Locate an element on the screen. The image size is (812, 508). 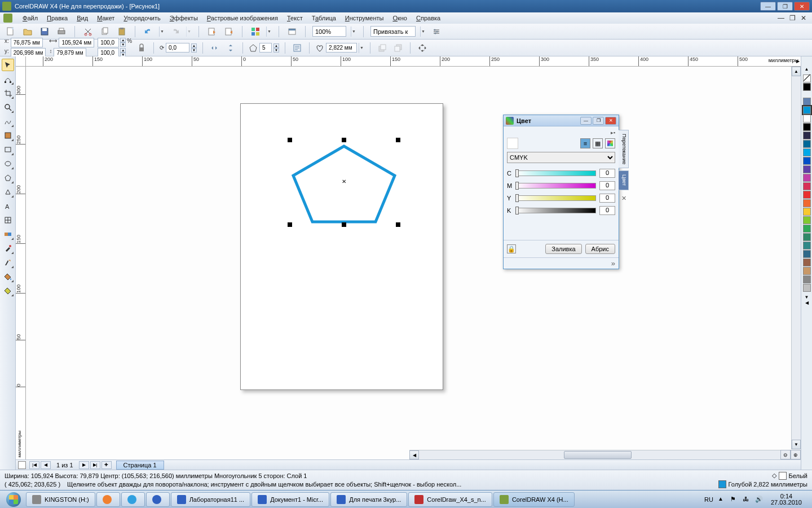
menu-app-icon is located at coordinates (8, 18).